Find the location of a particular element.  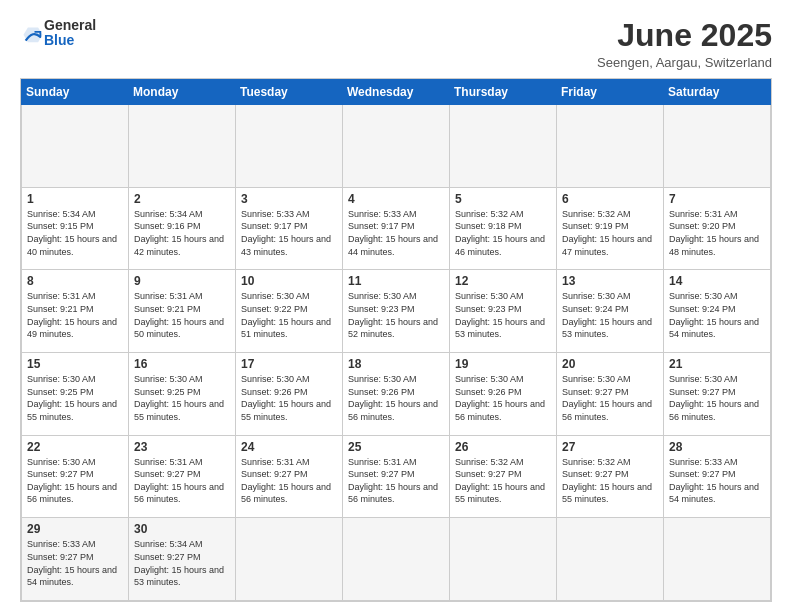

location: Seengen, Aargau, Switzerland is located at coordinates (684, 62).